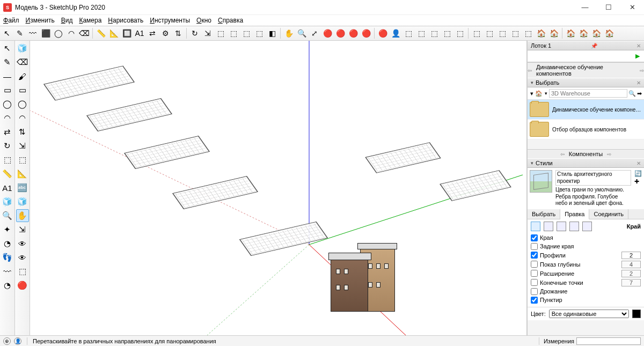 The image size is (644, 346). I want to click on home-icon: 🏠, so click(539, 93).